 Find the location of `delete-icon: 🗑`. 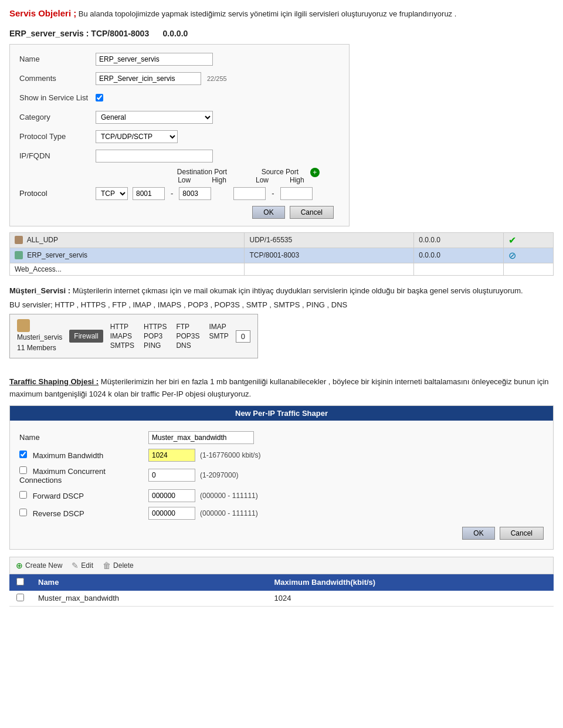

delete-icon: 🗑 is located at coordinates (107, 566).